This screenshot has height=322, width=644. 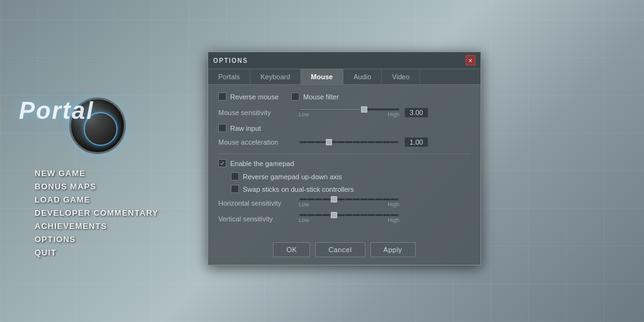 I want to click on swap-sticks-text: Swap sticks on dual-stick controllers, so click(x=298, y=189).